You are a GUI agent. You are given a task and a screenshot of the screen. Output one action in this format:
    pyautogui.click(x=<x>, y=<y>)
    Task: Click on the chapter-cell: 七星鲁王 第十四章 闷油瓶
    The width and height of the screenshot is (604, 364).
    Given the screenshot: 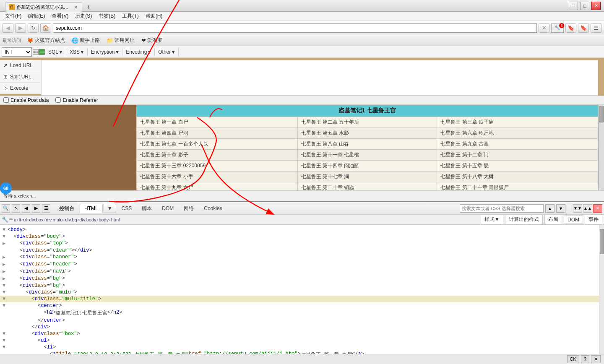 What is the action you would take?
    pyautogui.click(x=367, y=166)
    